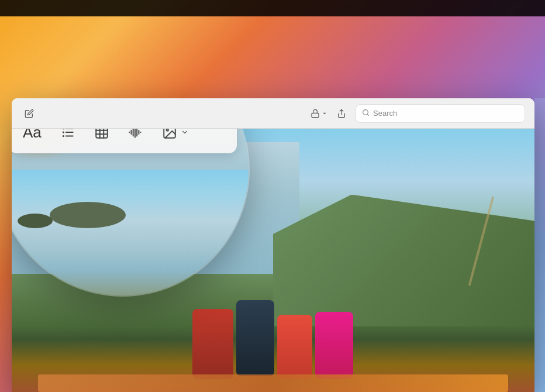 This screenshot has height=392, width=545. What do you see at coordinates (124, 141) in the screenshot?
I see `magnified-toolbar: Aa` at bounding box center [124, 141].